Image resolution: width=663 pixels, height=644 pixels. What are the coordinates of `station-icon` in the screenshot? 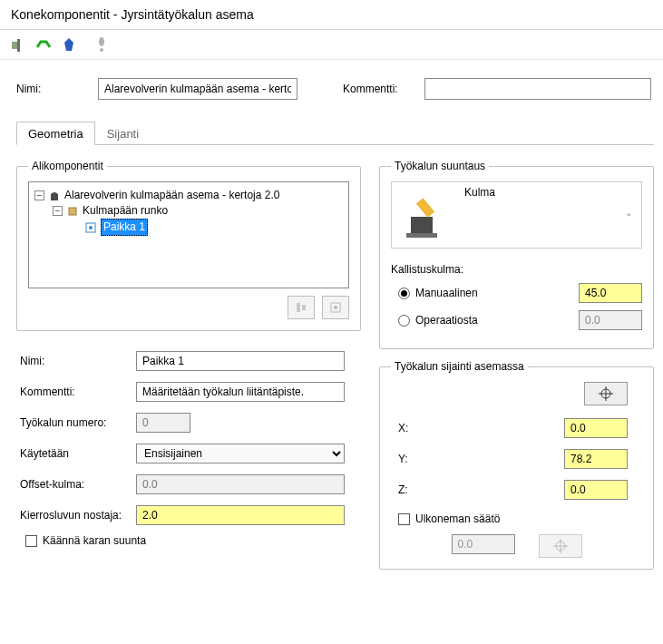 It's located at (54, 196).